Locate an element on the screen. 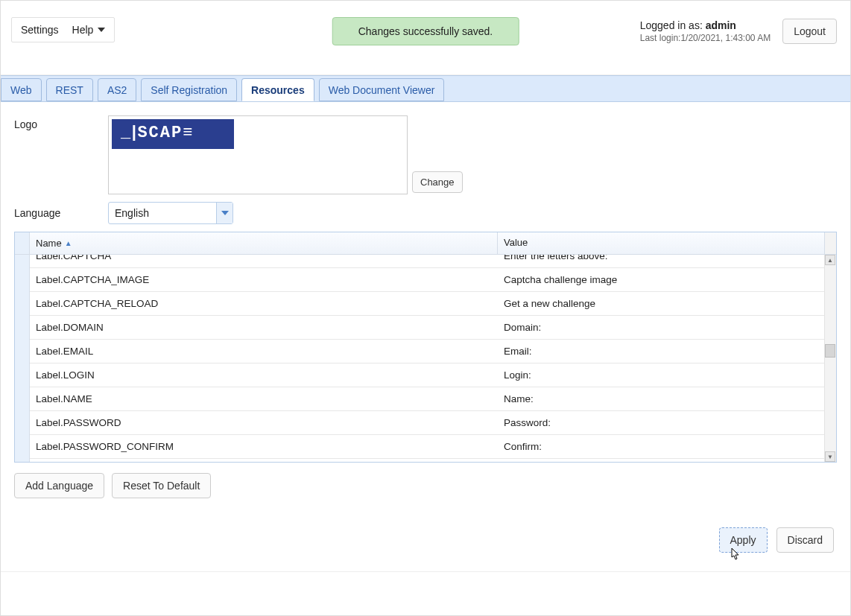  auth-area: Logged in as: admin Last login:1/20/2021… is located at coordinates (738, 31).